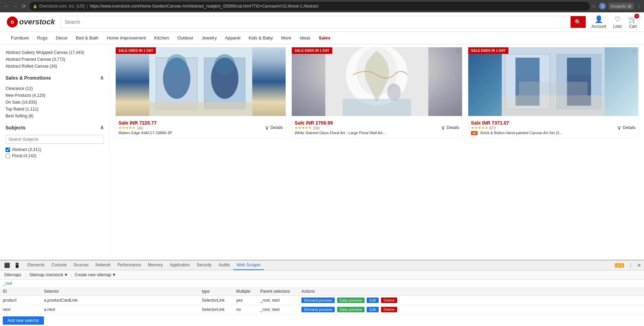  I want to click on sales-best-selling: Best Selling (8), so click(55, 116).